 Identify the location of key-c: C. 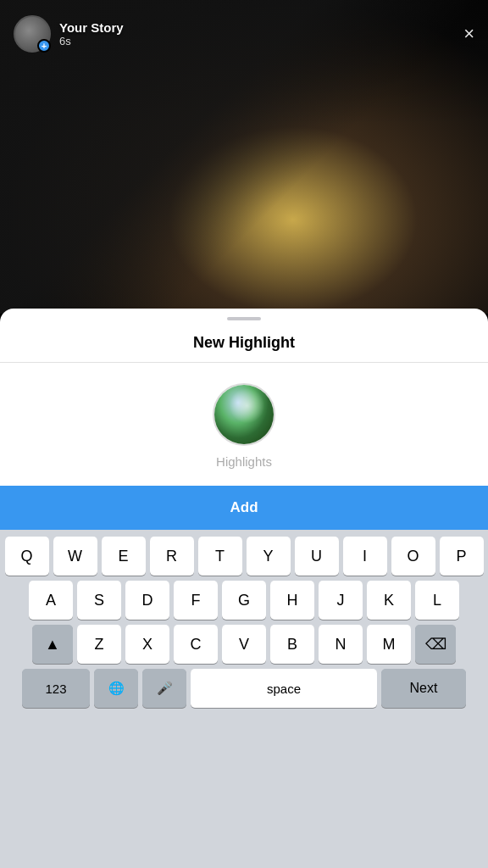
(196, 644).